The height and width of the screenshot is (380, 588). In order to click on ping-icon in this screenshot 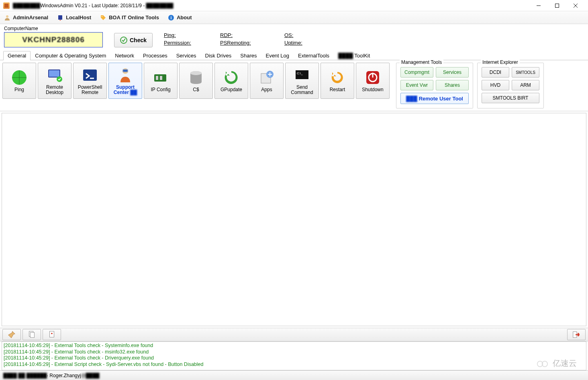, I will do `click(19, 78)`.